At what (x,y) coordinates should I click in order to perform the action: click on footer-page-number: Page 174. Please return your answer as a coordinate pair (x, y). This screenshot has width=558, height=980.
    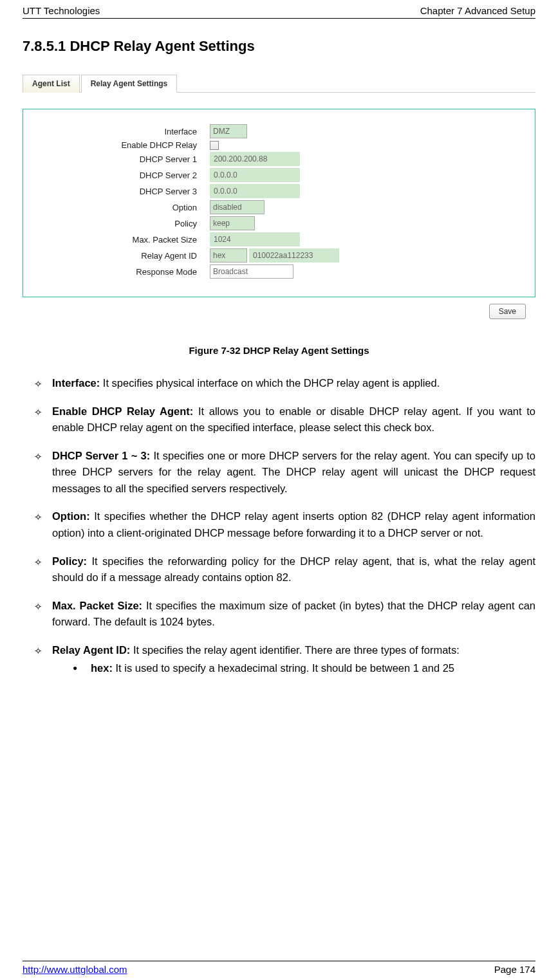
    Looking at the image, I should click on (515, 969).